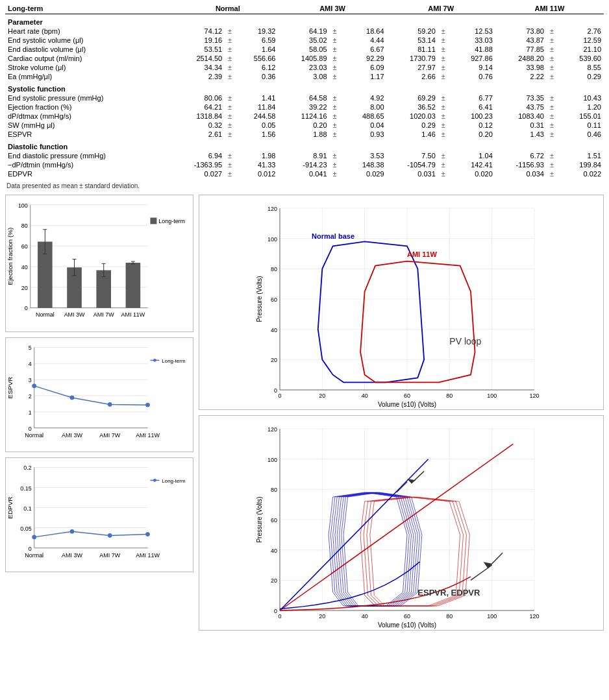 This screenshot has width=609, height=700. I want to click on table-cell: 8.55, so click(580, 67).